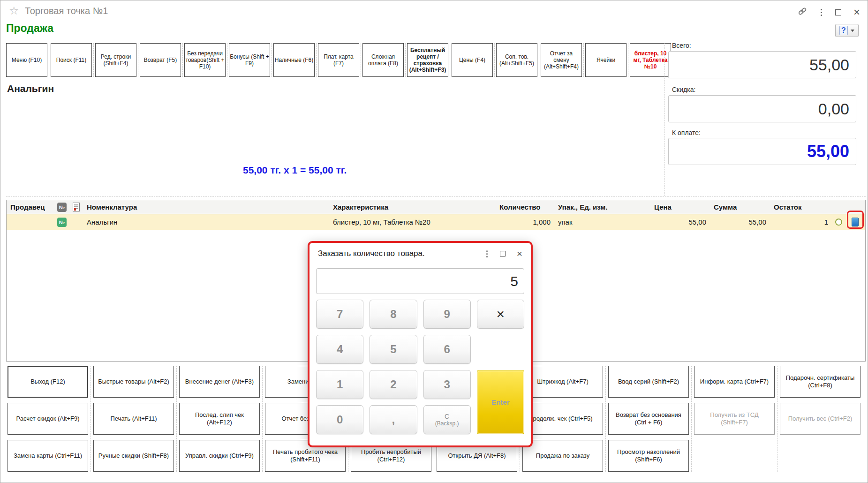  What do you see at coordinates (517, 60) in the screenshot?
I see `toolbar-button-related-goods: Соп. тов. (Alt+Shift+F5)` at bounding box center [517, 60].